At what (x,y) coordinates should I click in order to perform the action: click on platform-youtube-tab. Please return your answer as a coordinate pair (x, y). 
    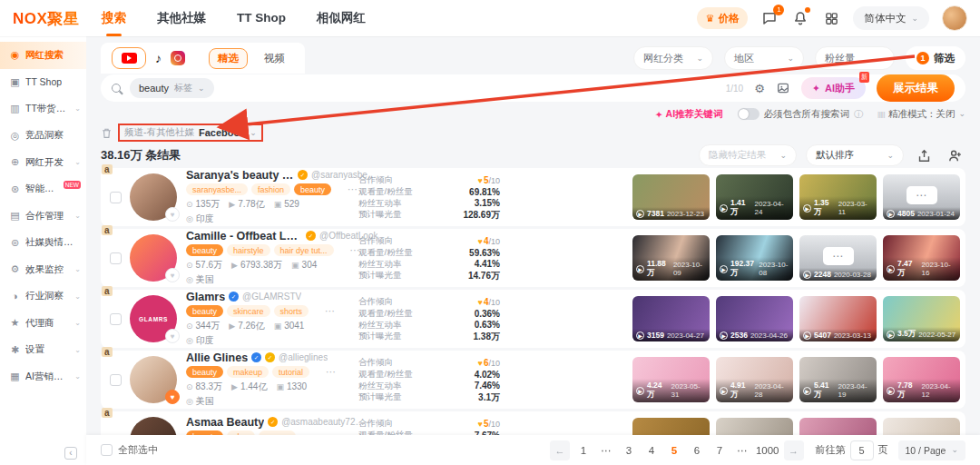
    Looking at the image, I should click on (129, 58).